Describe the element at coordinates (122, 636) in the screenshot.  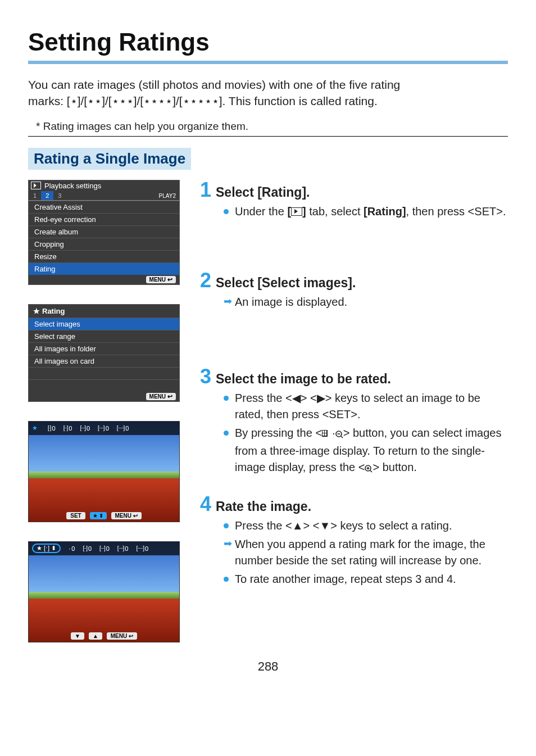
I see `ss4-menu-button: MENU ↩` at that location.